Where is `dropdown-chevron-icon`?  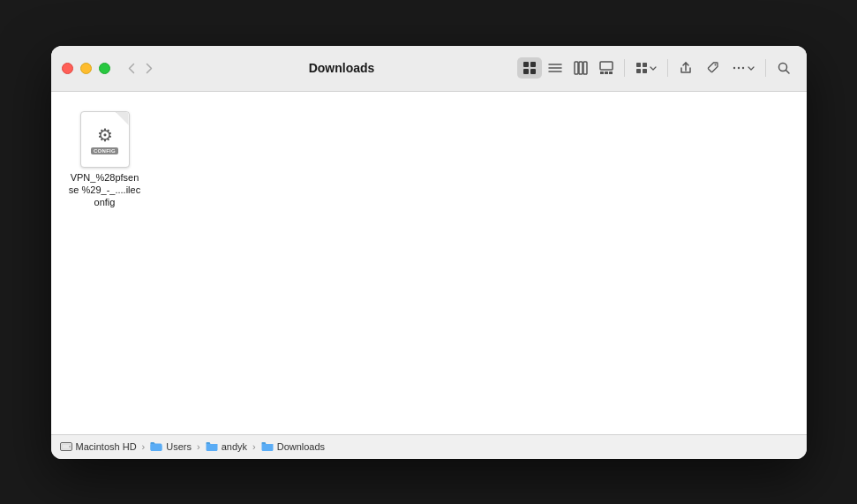
dropdown-chevron-icon is located at coordinates (653, 69).